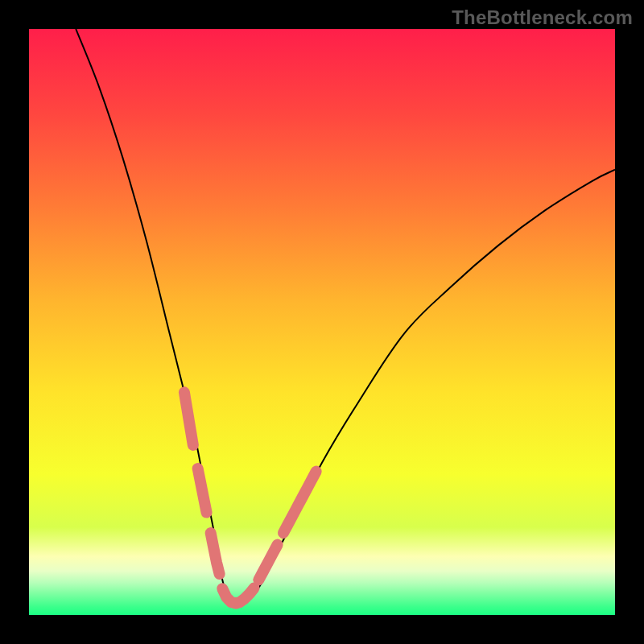 Image resolution: width=644 pixels, height=644 pixels. I want to click on marker-right-segment-lower, so click(267, 563).